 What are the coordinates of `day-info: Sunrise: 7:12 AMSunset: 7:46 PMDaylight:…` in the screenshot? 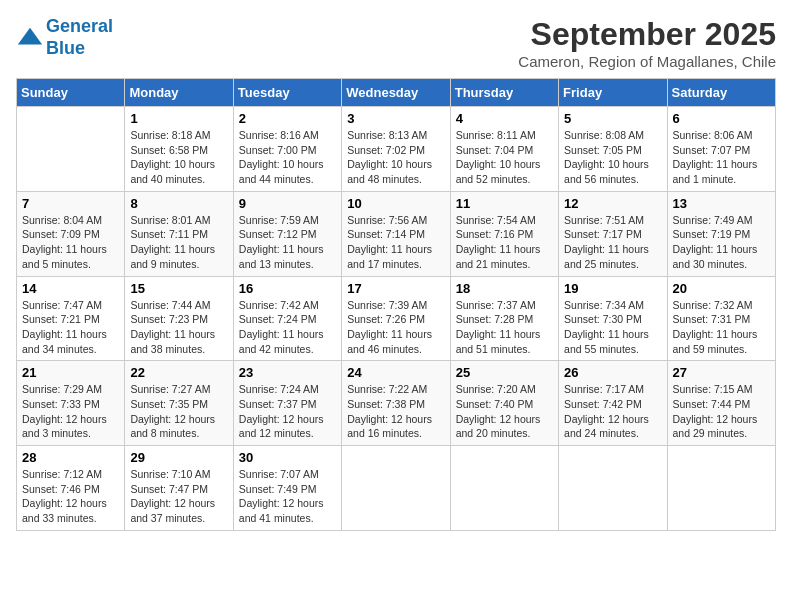 It's located at (70, 496).